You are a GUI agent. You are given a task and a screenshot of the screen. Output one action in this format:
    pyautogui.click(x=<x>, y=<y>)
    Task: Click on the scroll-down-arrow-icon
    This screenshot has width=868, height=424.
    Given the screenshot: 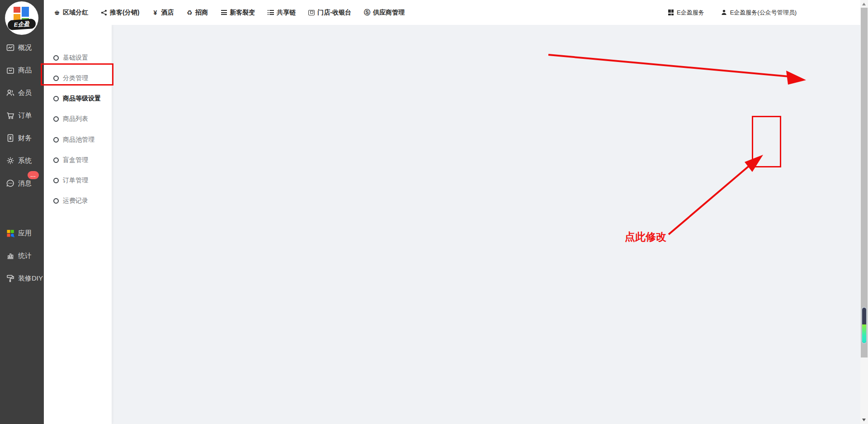 What is the action you would take?
    pyautogui.click(x=864, y=420)
    